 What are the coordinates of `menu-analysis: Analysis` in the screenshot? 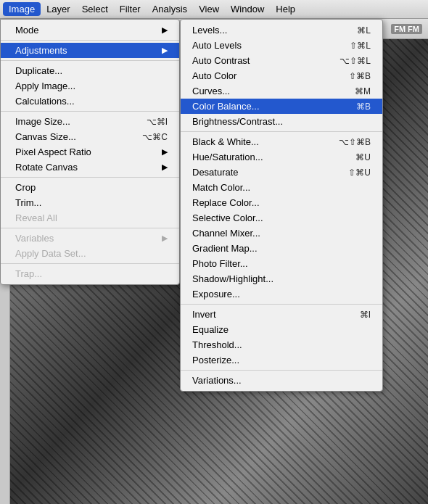 It's located at (170, 9).